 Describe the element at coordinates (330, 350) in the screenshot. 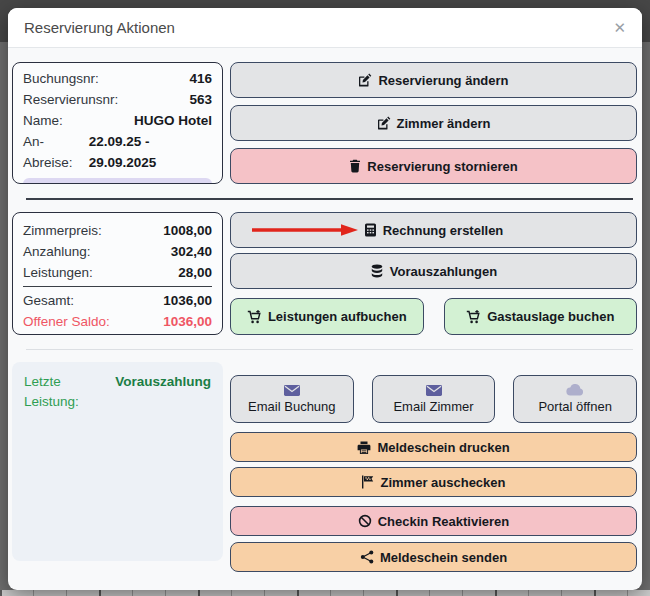

I see `section-divider-light` at that location.